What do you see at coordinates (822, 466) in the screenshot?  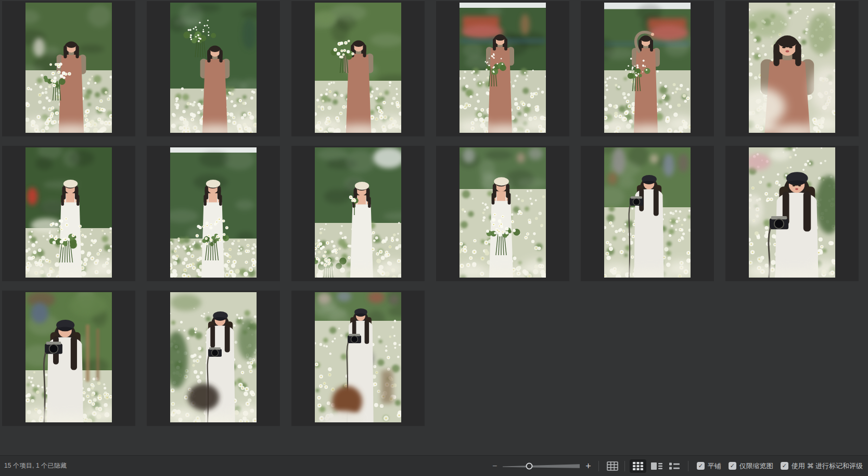 I see `checkbox-cmd-mark-rate: ✓使用 ⌘ 进行标记和评级` at bounding box center [822, 466].